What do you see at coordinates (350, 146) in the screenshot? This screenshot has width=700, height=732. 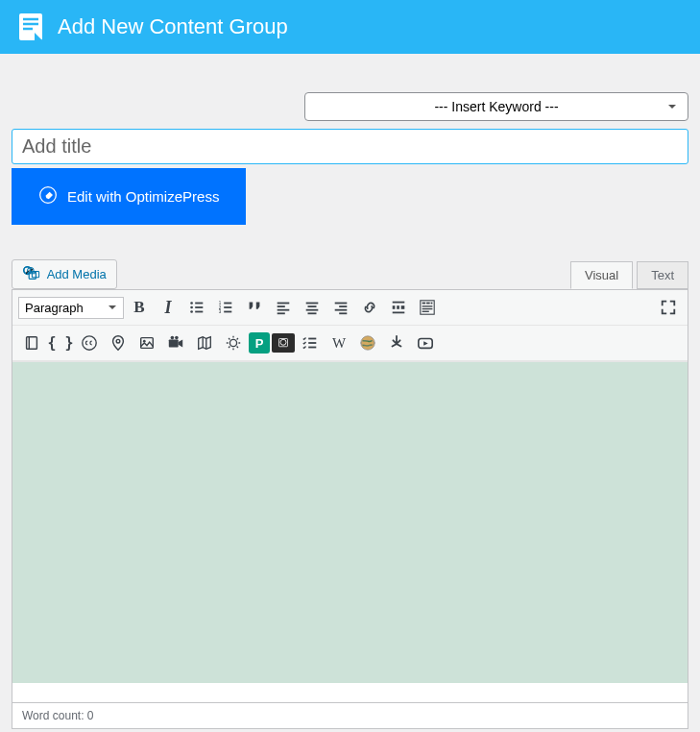 I see `title-input` at bounding box center [350, 146].